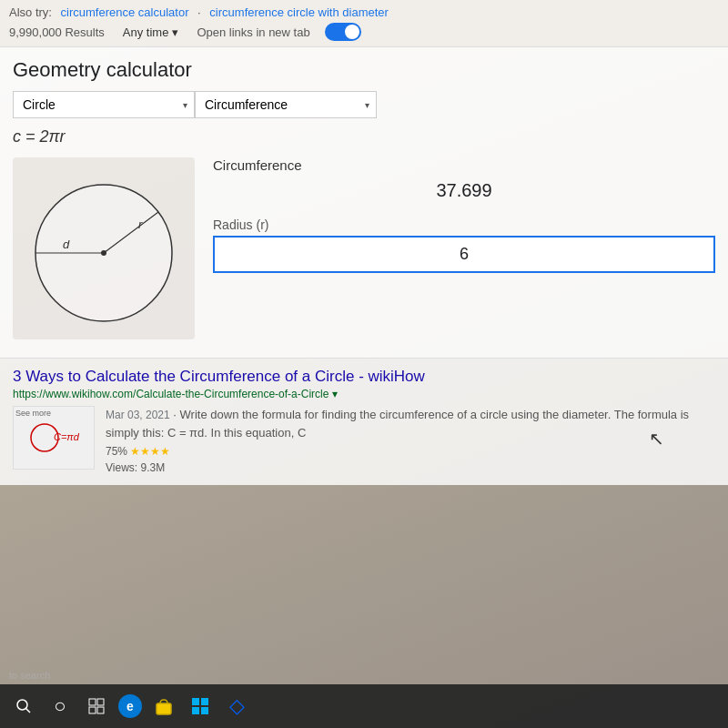 The image size is (728, 728). I want to click on circle-svg: r d, so click(104, 248).